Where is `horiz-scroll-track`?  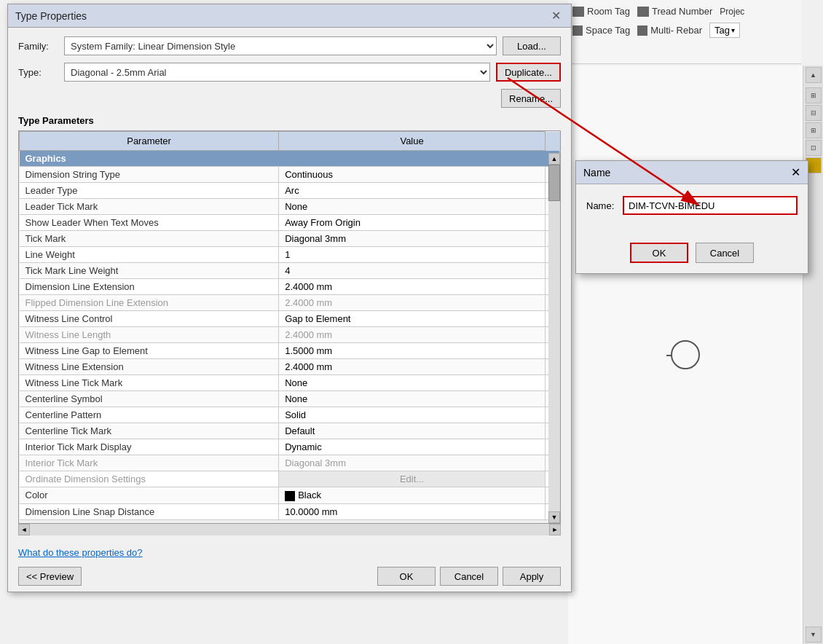
horiz-scroll-track is located at coordinates (290, 530).